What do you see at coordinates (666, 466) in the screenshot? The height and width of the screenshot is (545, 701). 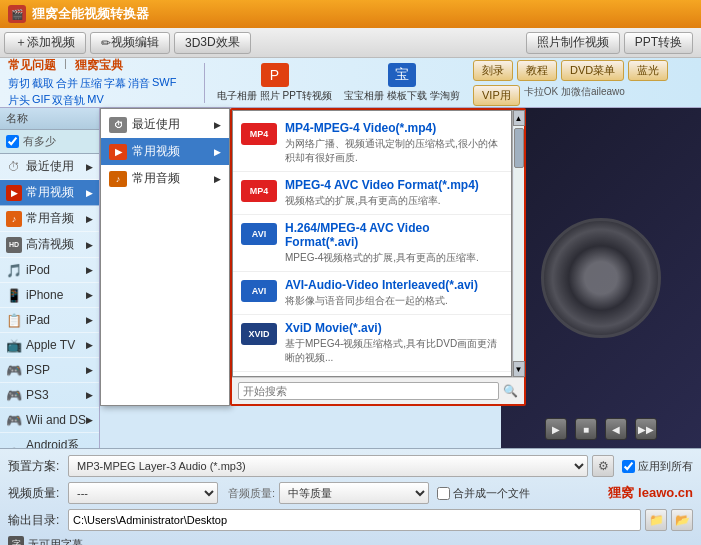 I see `apply-all-label: 应用到所有` at bounding box center [666, 466].